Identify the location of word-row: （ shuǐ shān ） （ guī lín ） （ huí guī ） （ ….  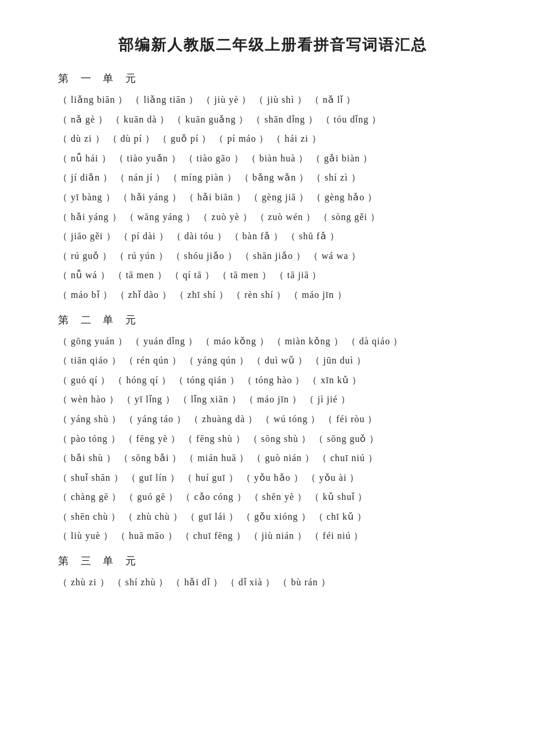
(273, 478).